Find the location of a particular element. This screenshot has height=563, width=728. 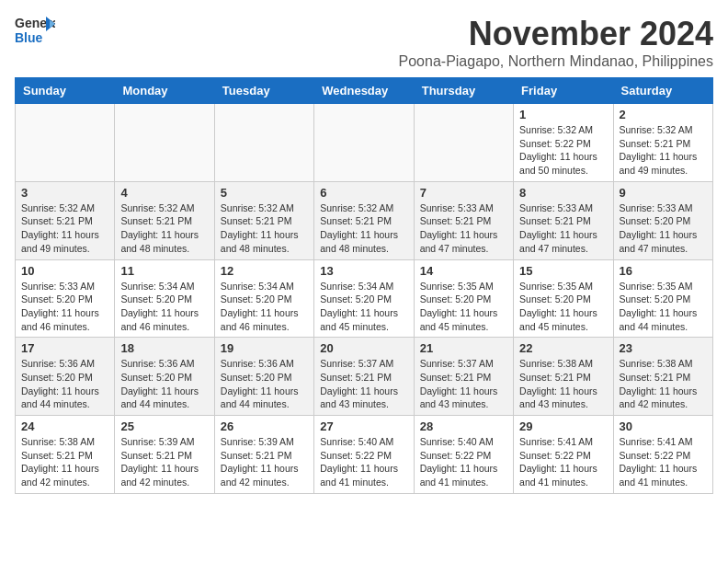

day-number: 30 is located at coordinates (664, 427).